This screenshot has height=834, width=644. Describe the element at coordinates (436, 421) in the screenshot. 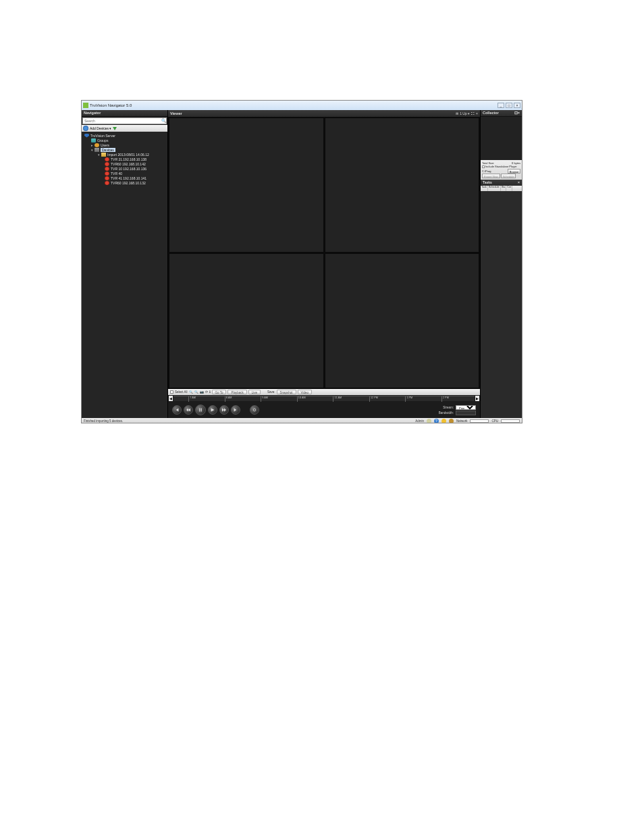

I see `help-icon: ?` at that location.